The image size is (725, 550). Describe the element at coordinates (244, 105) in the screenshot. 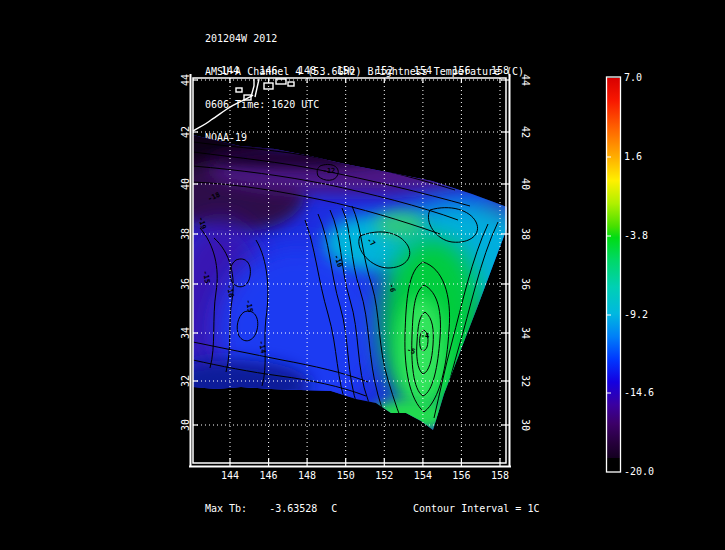

I see `coastline` at that location.